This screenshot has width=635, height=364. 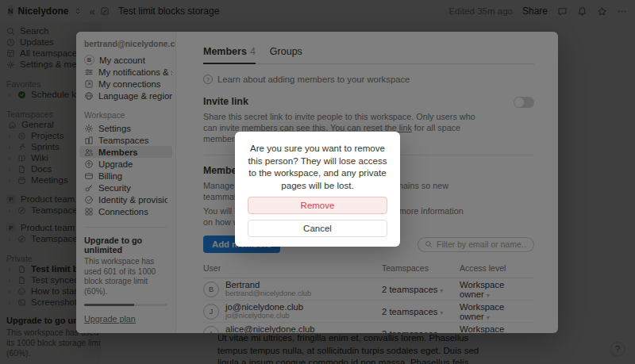 I want to click on remove-button: Remove, so click(x=318, y=205).